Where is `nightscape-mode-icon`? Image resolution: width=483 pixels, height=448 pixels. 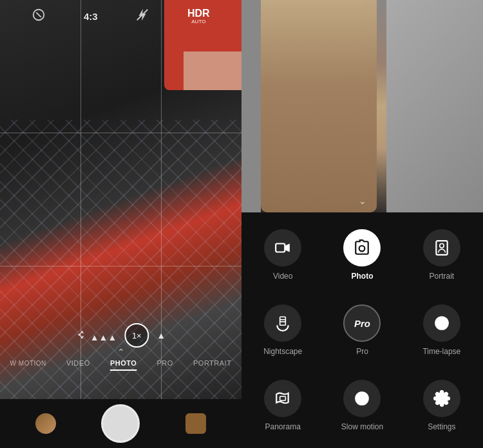 nightscape-mode-icon is located at coordinates (283, 323).